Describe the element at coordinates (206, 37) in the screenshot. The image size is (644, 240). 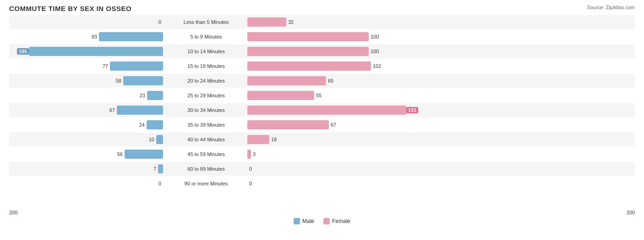
I see `row-label: 5 to 9 Minutes` at that location.